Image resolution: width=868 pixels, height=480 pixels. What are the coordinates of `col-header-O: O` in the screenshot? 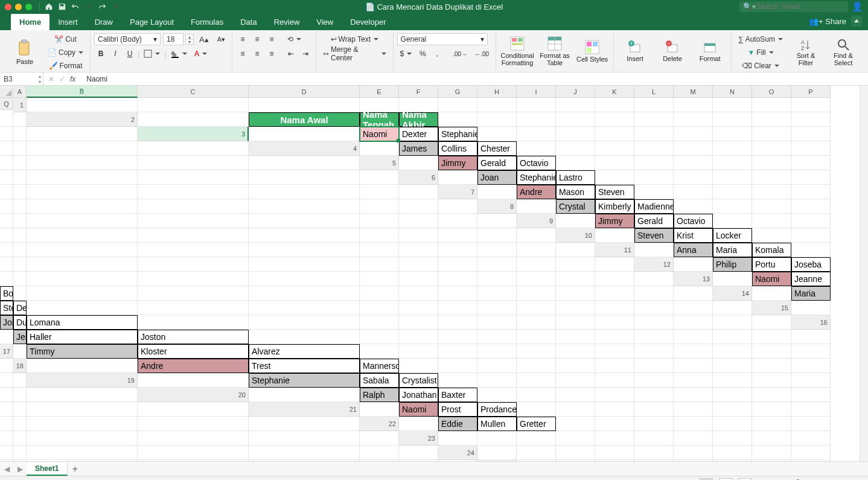 It's located at (771, 92).